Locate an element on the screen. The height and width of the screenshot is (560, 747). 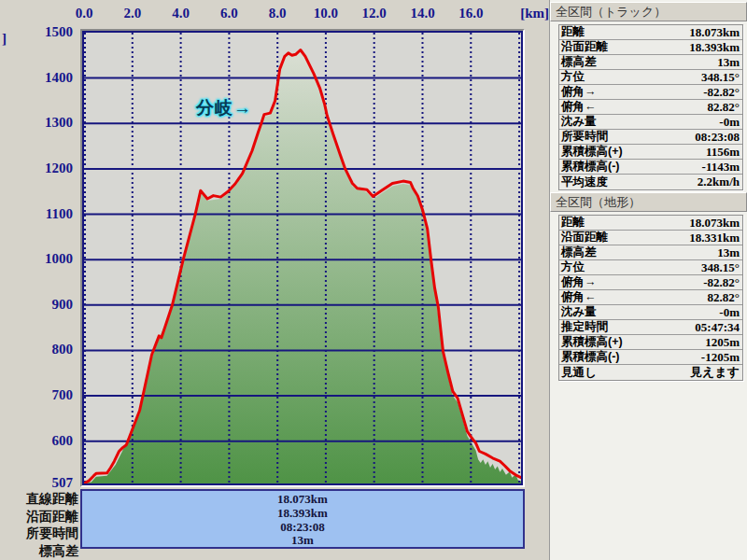
stat-label: 見通し is located at coordinates (579, 373).